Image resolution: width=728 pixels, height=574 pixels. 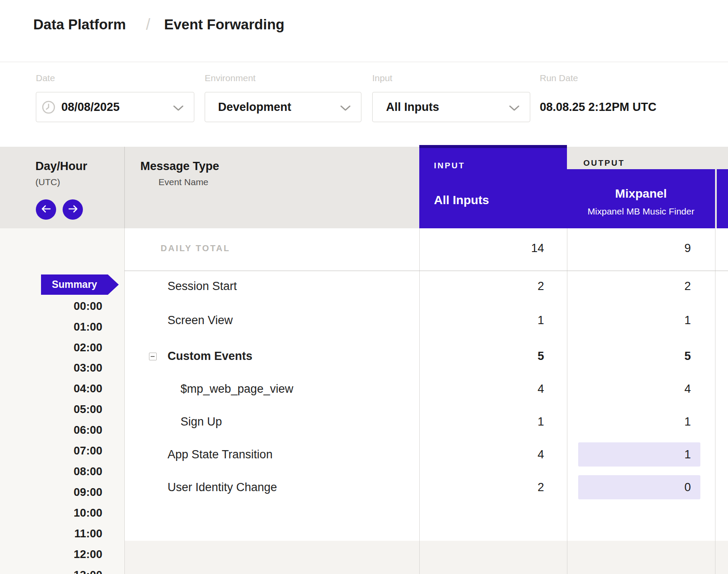 I want to click on run-date-value: 08.08.25 2:12PM UTC, so click(x=598, y=107).